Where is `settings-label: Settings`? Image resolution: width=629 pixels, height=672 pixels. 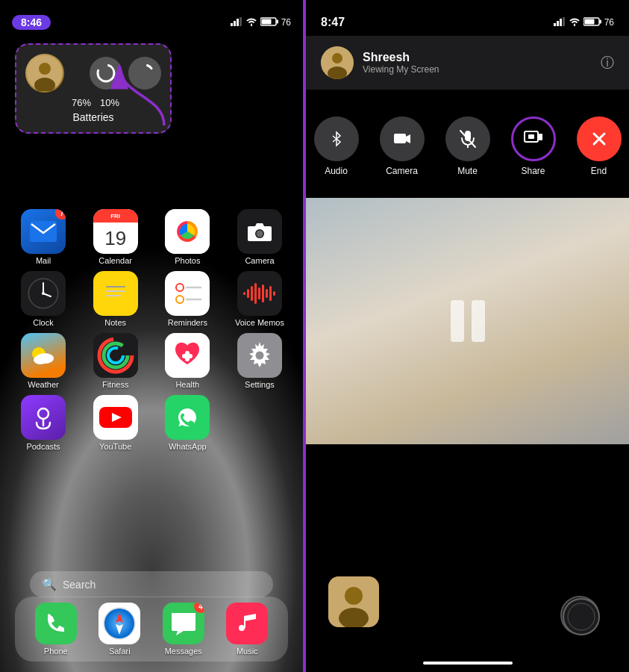
settings-label: Settings is located at coordinates (260, 385).